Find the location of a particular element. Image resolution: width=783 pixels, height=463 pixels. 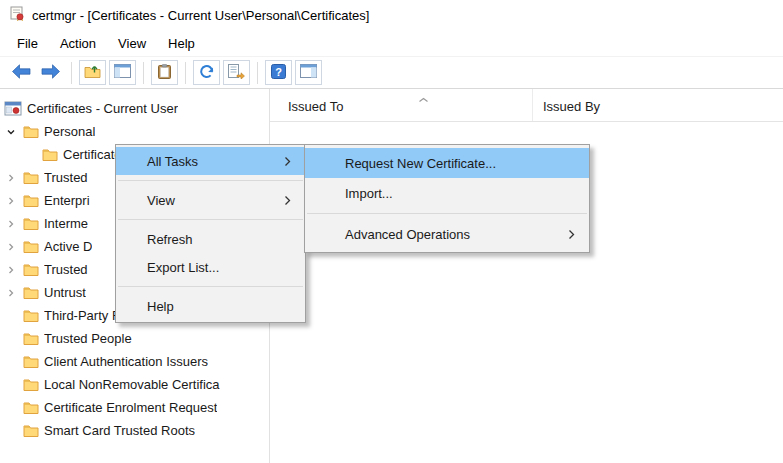

menu-action: Action is located at coordinates (78, 44).